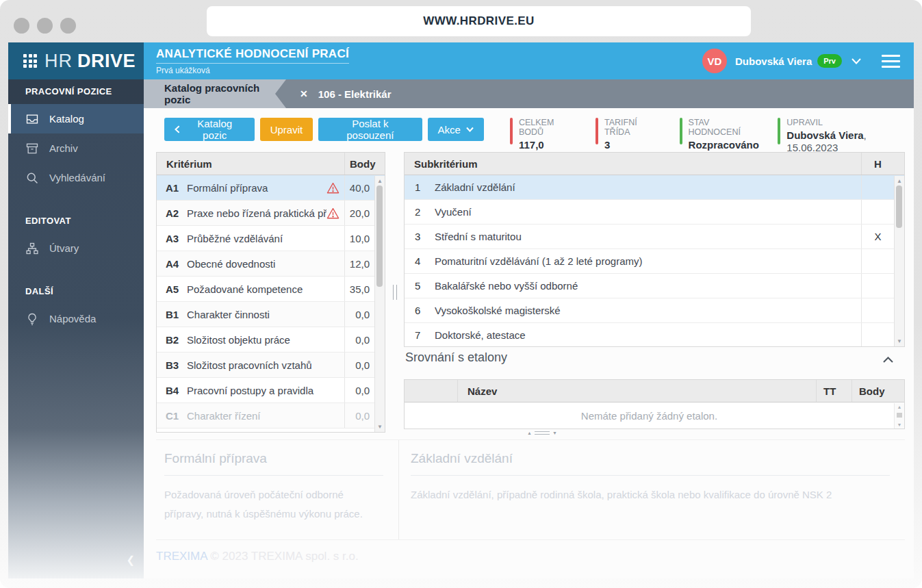 This screenshot has width=922, height=588. Describe the element at coordinates (271, 315) in the screenshot. I see `criteria-row: B1 Charakter činnosti 0,0` at that location.